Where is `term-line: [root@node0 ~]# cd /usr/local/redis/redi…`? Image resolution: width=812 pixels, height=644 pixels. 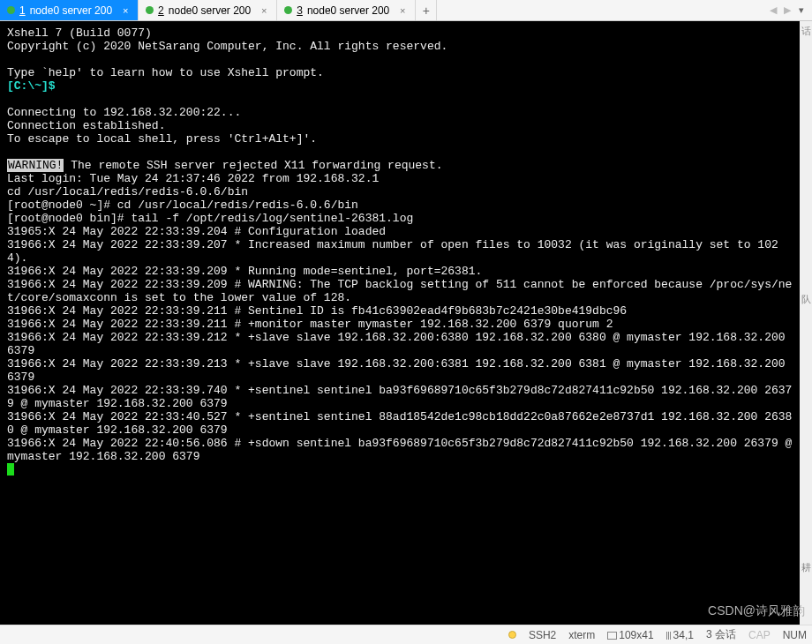
term-line: [root@node0 ~]# cd /usr/local/redis/redi… is located at coordinates (183, 205).